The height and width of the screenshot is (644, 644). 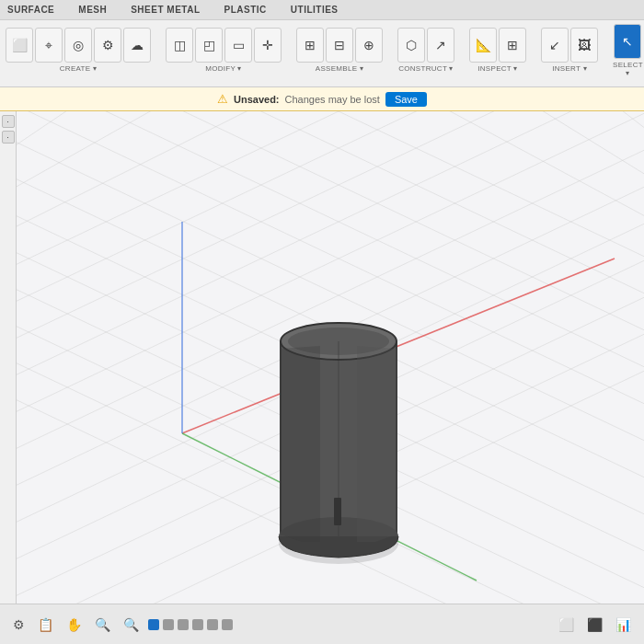 What do you see at coordinates (108, 45) in the screenshot?
I see `preferences-btn: ⚙` at bounding box center [108, 45].